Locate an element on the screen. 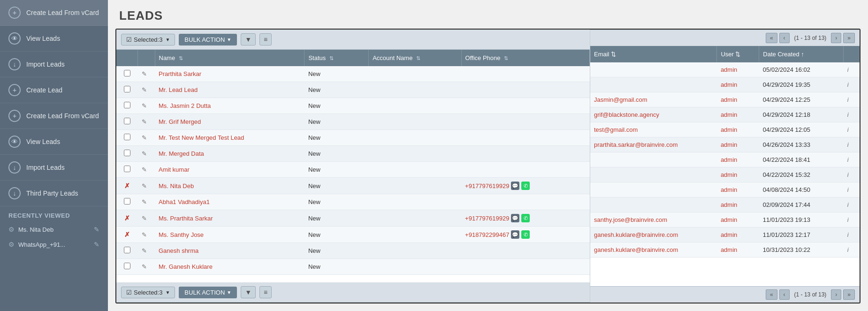 This screenshot has height=311, width=868. th-user: User ⇅ is located at coordinates (738, 54).